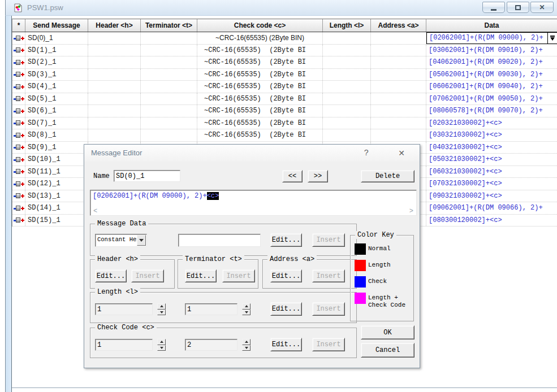 The height and width of the screenshot is (392, 557). What do you see at coordinates (285, 99) in the screenshot?
I see `table-row: SD(5)_1~CRC-16(65535) (2Byte BI[07062001…` at bounding box center [285, 99].